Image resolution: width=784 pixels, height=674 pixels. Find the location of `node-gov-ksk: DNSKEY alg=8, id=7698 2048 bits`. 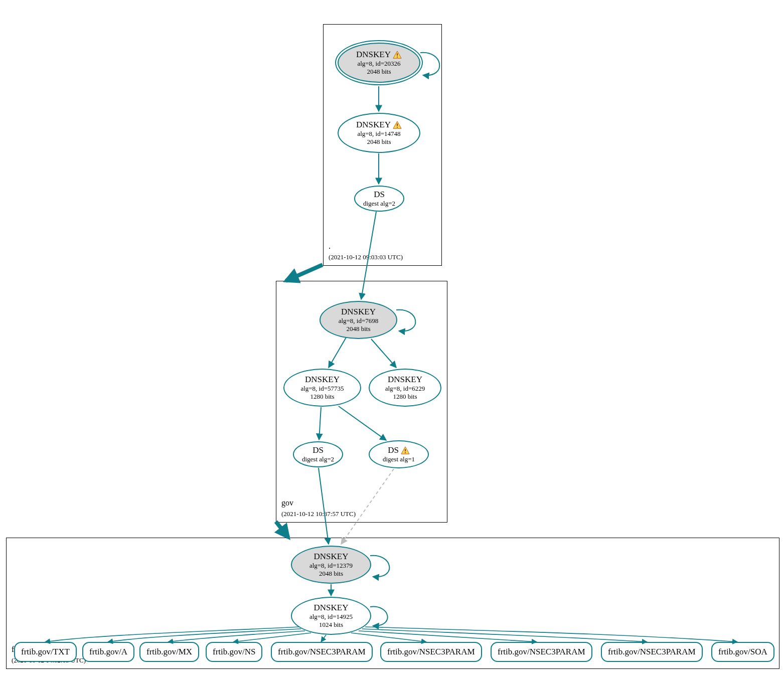

node-gov-ksk: DNSKEY alg=8, id=7698 2048 bits is located at coordinates (358, 320).